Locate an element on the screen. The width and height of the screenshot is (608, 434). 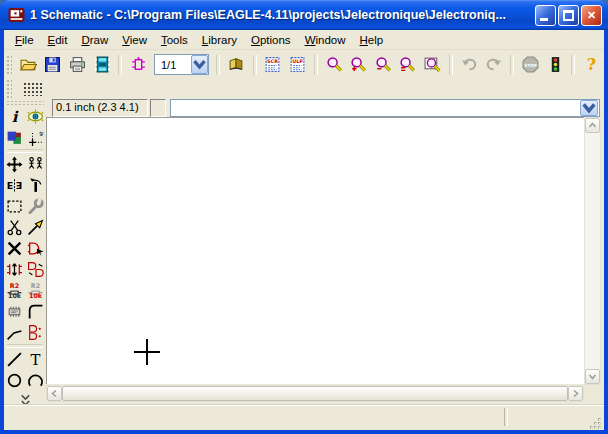
menu-library: Library is located at coordinates (220, 40).